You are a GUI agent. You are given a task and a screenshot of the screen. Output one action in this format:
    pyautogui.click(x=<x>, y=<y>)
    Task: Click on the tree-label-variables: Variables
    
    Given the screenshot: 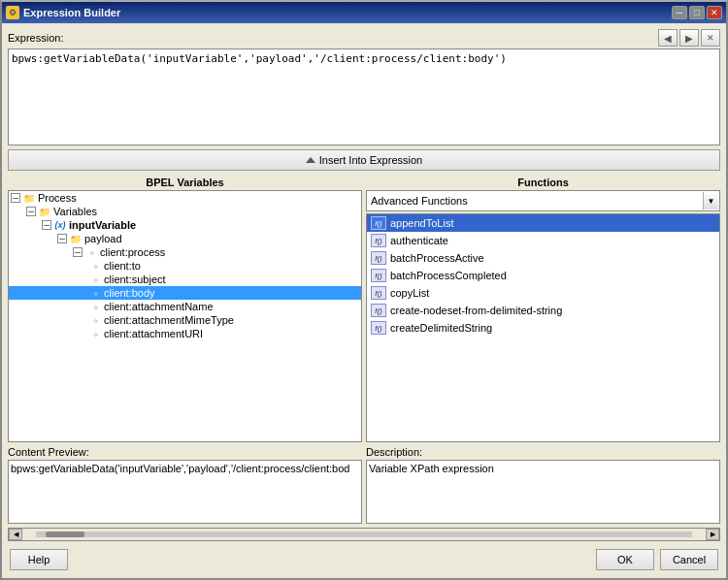 What is the action you would take?
    pyautogui.click(x=76, y=211)
    